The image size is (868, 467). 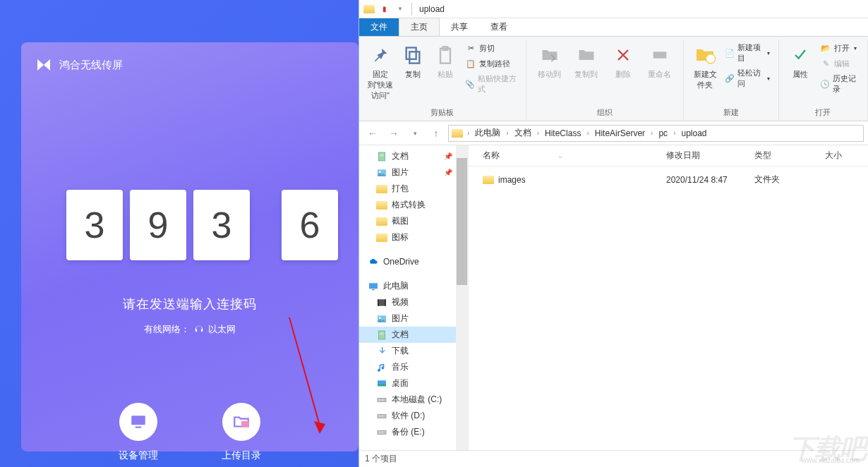 I want to click on network-label: 有线网络：, so click(x=167, y=329).